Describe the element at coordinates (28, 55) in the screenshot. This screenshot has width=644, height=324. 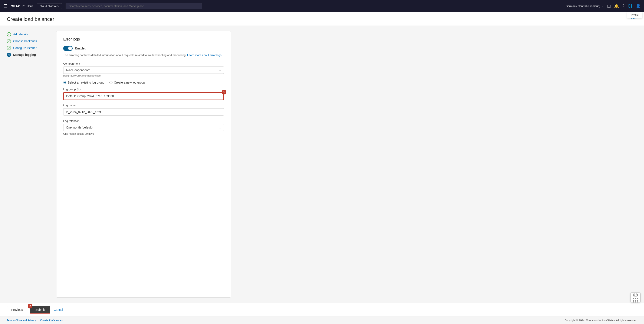
I see `step-manage-logging: 4 Manage logging` at that location.